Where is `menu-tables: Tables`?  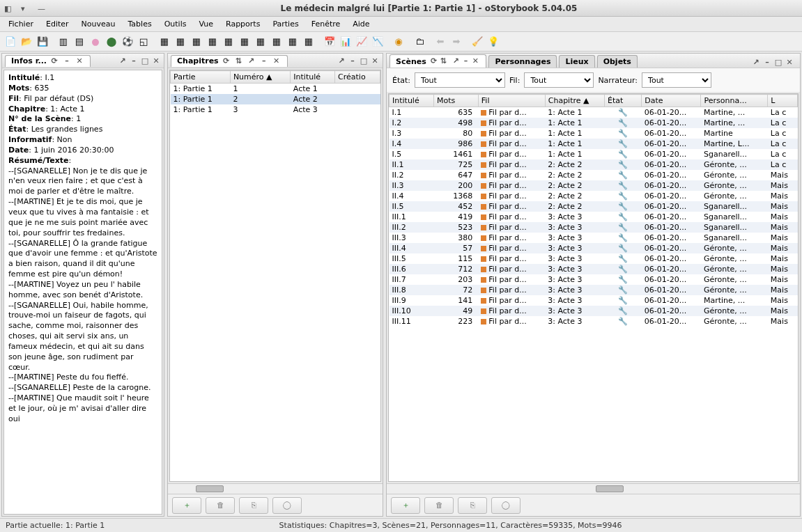 menu-tables: Tables is located at coordinates (139, 24).